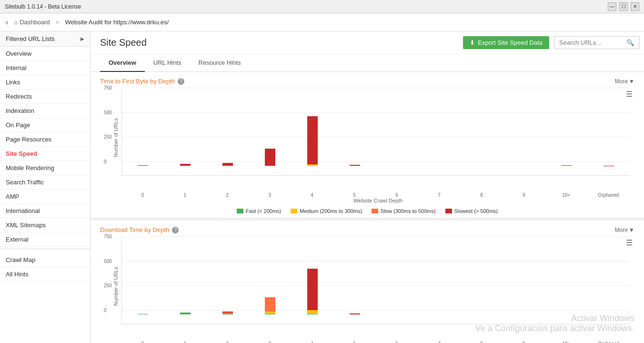 Image resolution: width=644 pixels, height=343 pixels. What do you see at coordinates (105, 162) in the screenshot?
I see `y-axis-tick-label: 0` at bounding box center [105, 162].